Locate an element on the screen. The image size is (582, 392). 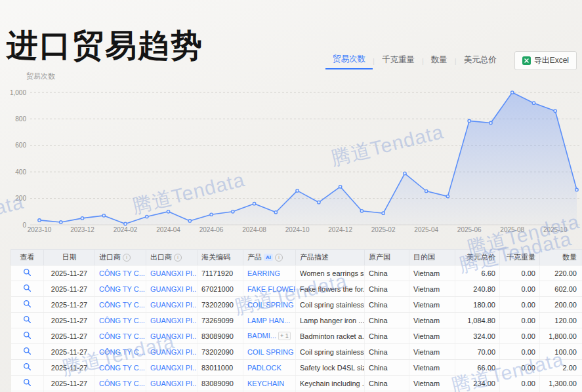
column-header-label: 千克重量 is located at coordinates (521, 257).